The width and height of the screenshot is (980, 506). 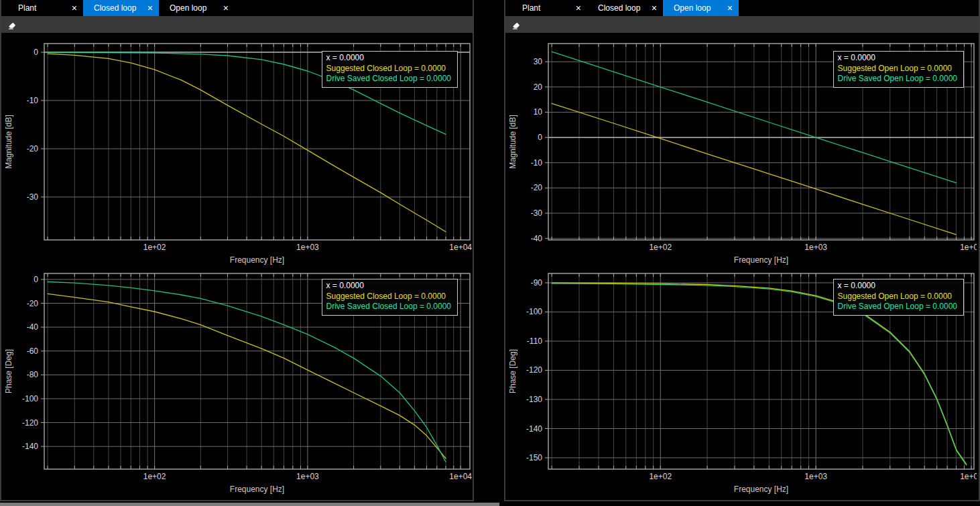 What do you see at coordinates (534, 399) in the screenshot?
I see `y-tick-label: -130` at bounding box center [534, 399].